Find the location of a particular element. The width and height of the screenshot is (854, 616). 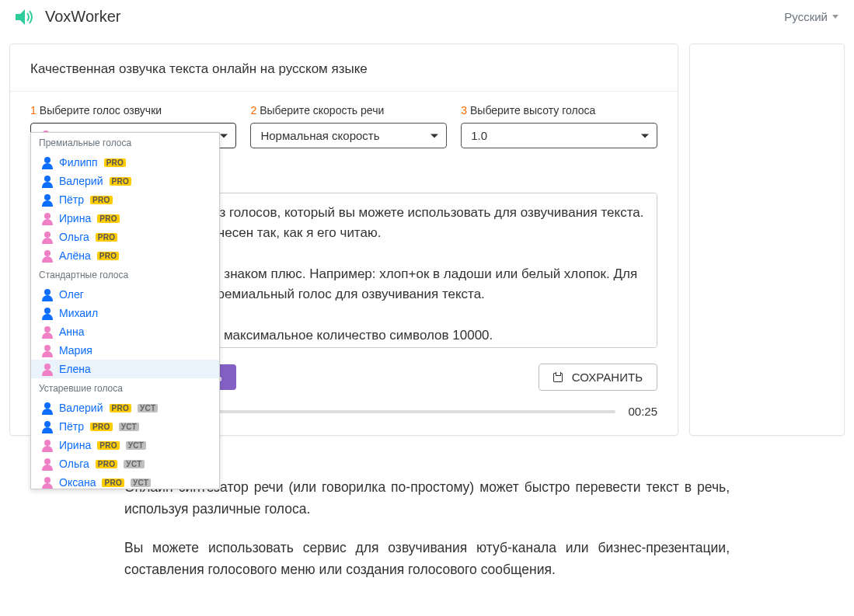

voice-option: ВалерийPRO is located at coordinates (125, 181).